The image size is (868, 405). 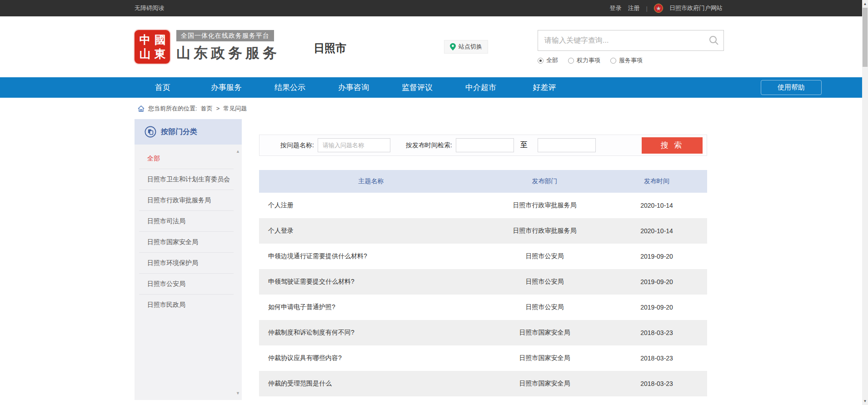 I want to click on sidebar-item-全部: 全部, so click(x=186, y=159).